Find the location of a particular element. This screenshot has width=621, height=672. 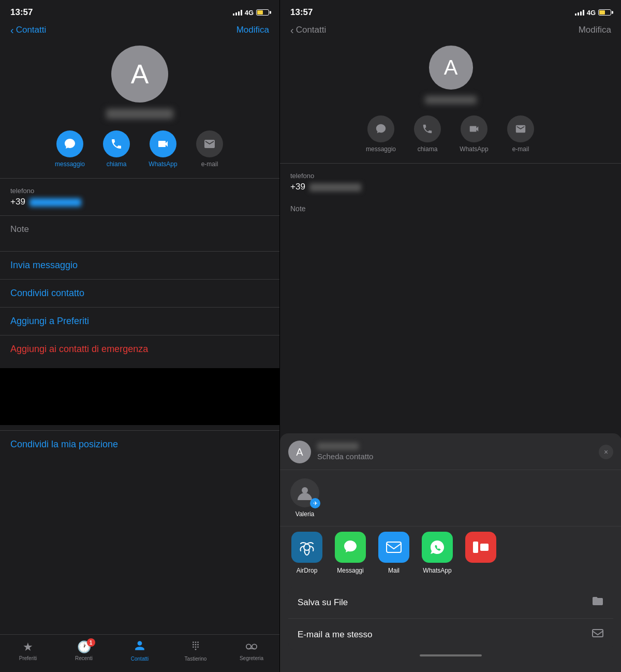

nav-bar-right: ‹ Contatti Modifica is located at coordinates (450, 31).